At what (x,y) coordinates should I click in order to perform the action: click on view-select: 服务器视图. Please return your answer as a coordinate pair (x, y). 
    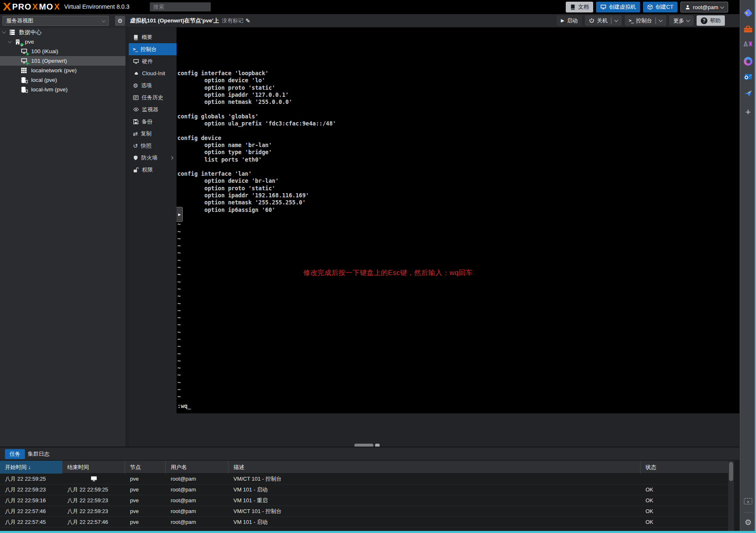
    Looking at the image, I should click on (56, 21).